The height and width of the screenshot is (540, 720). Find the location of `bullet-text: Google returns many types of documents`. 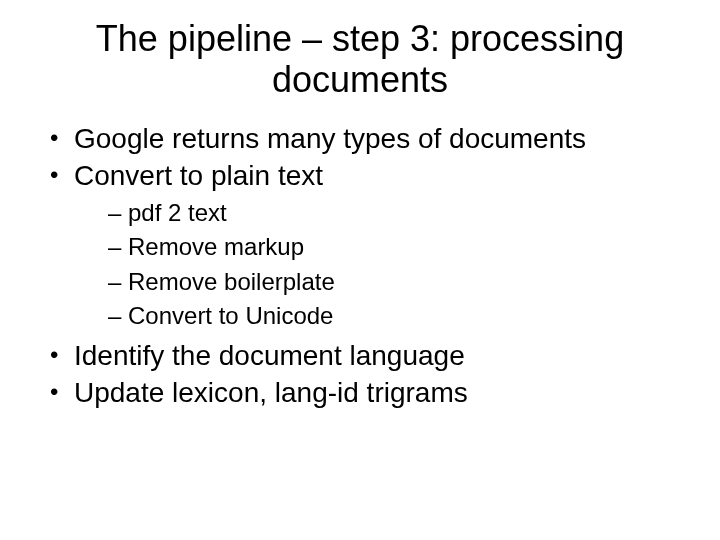

bullet-text: Google returns many types of documents is located at coordinates (330, 138).